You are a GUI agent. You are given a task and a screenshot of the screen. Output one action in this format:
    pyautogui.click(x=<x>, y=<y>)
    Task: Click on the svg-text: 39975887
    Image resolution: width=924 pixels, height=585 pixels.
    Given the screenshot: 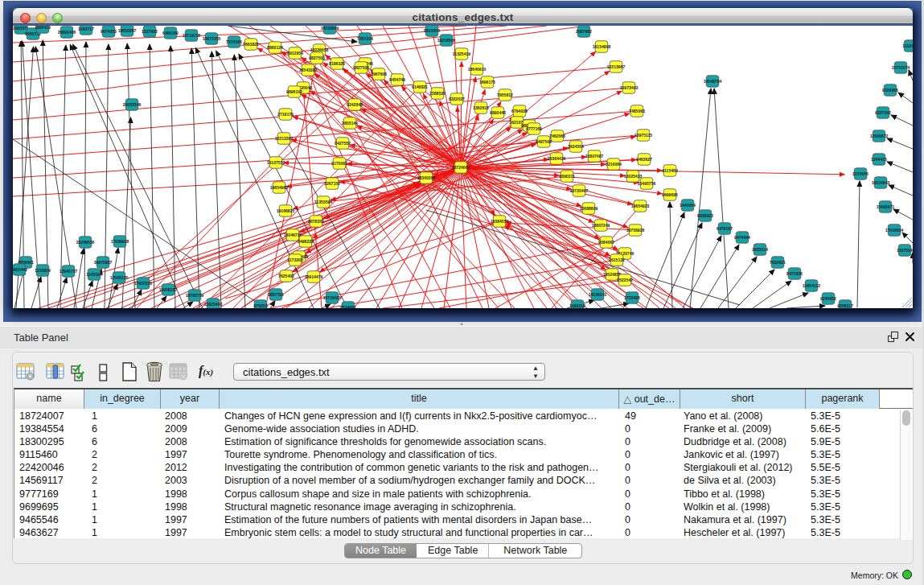 What is the action you would take?
    pyautogui.click(x=103, y=262)
    